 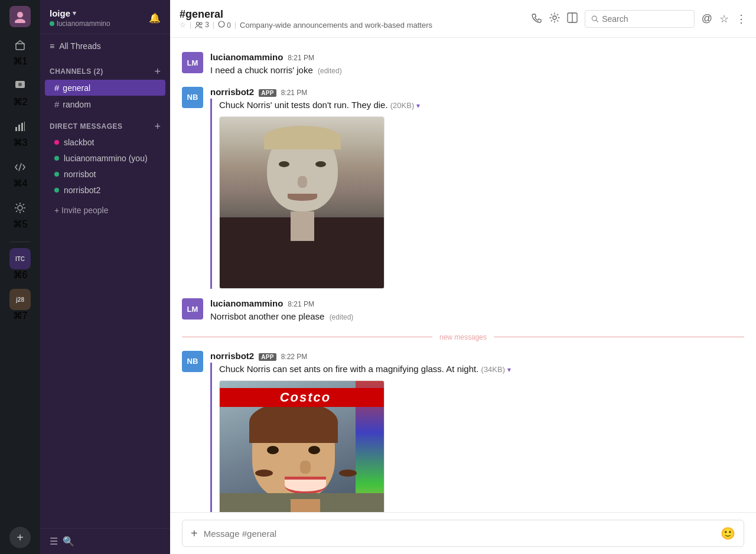 I want to click on reactions-count: 0, so click(x=224, y=25).